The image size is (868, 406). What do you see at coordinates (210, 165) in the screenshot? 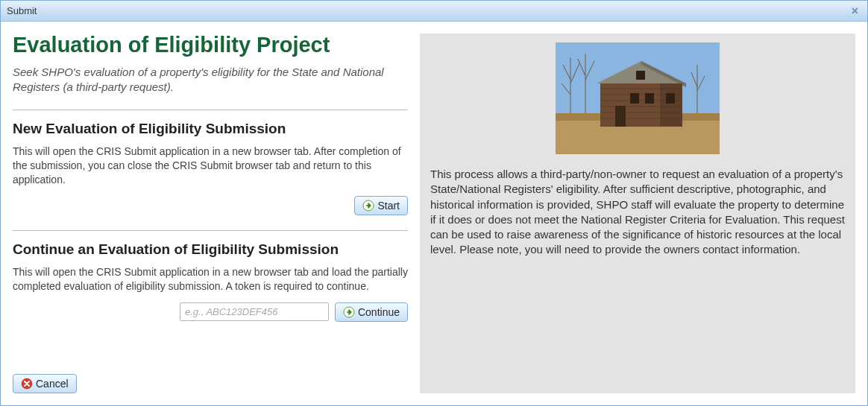
I see `new-submission-text: This will open the CRIS Submit applicati…` at bounding box center [210, 165].